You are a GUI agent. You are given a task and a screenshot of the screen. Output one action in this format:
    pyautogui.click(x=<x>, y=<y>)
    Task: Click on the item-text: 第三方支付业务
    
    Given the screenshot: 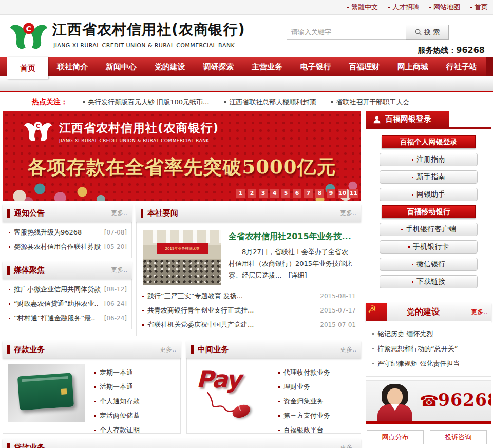 What is the action you would take?
    pyautogui.click(x=307, y=416)
    